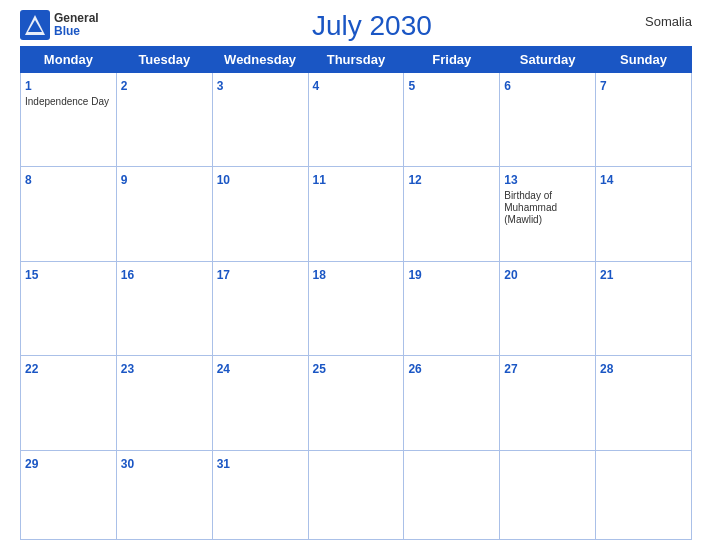 This screenshot has width=712, height=550. What do you see at coordinates (28, 180) in the screenshot?
I see `day-number: 8` at bounding box center [28, 180].